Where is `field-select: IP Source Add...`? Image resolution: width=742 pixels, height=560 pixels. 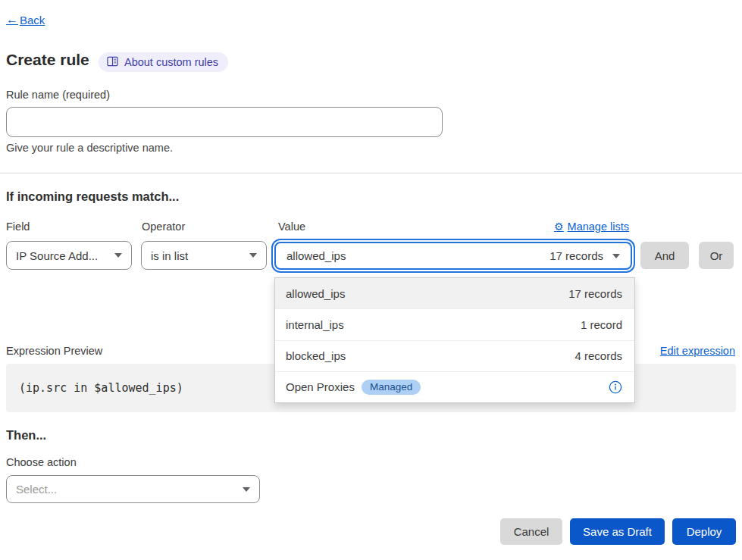 field-select: IP Source Add... is located at coordinates (69, 255).